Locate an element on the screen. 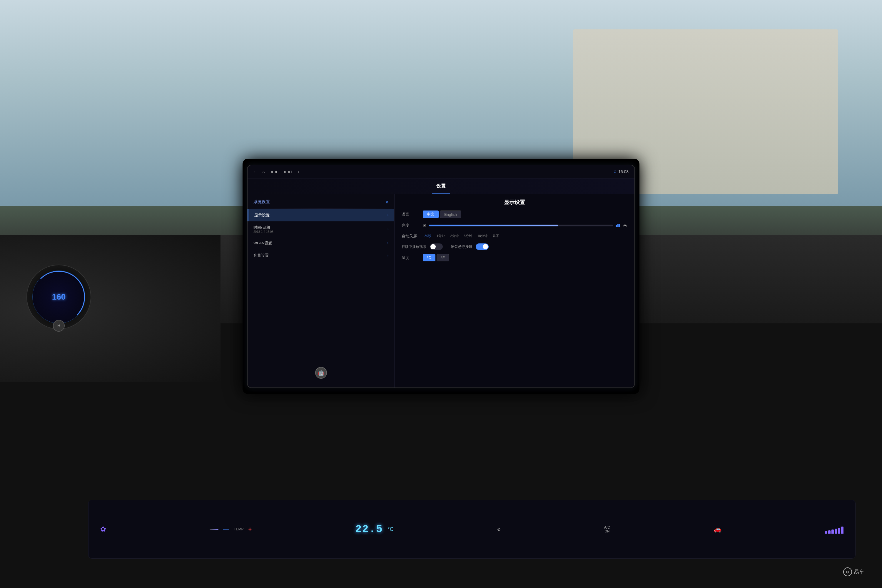  temp-celsius-button: °C is located at coordinates (429, 258).